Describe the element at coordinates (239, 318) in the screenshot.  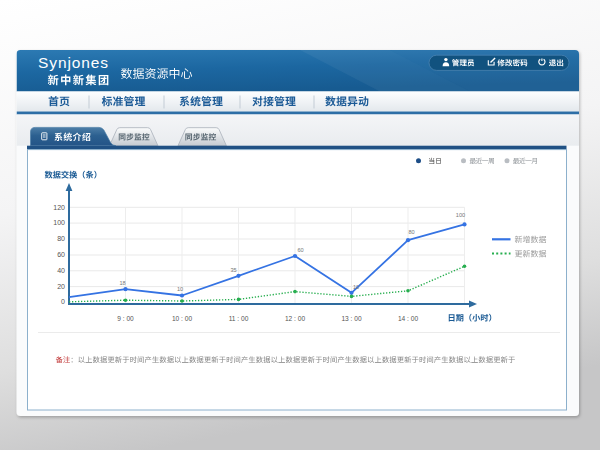
I see `svg-text: 11 : 00` at that location.